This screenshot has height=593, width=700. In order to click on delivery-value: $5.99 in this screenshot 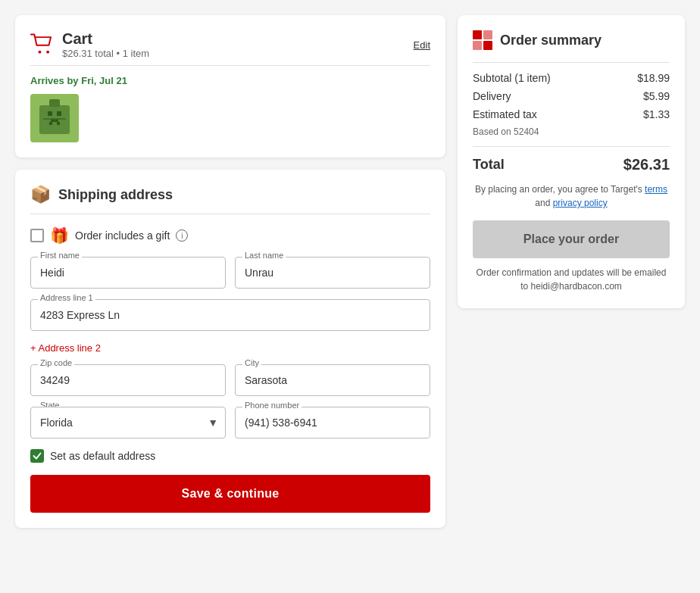, I will do `click(656, 96)`.